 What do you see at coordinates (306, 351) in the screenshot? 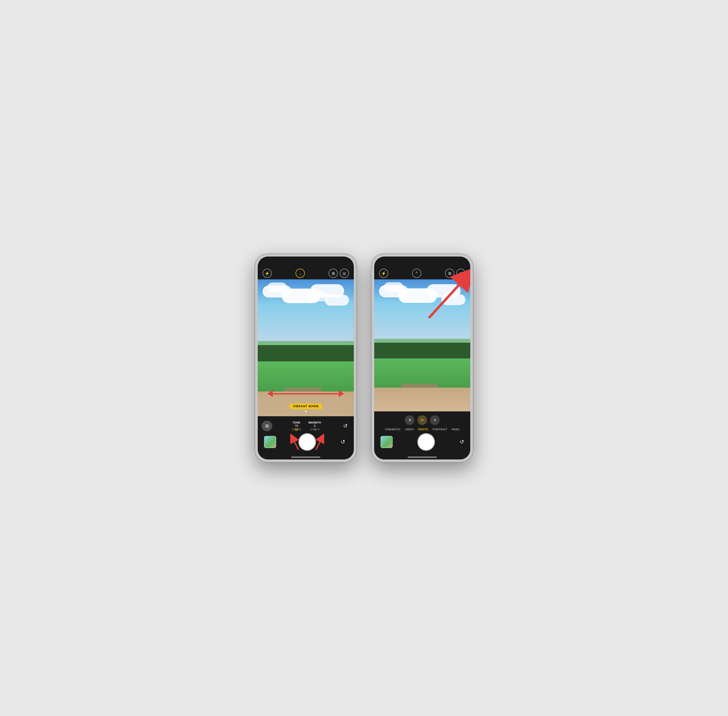
I see `trees-top` at bounding box center [306, 351].